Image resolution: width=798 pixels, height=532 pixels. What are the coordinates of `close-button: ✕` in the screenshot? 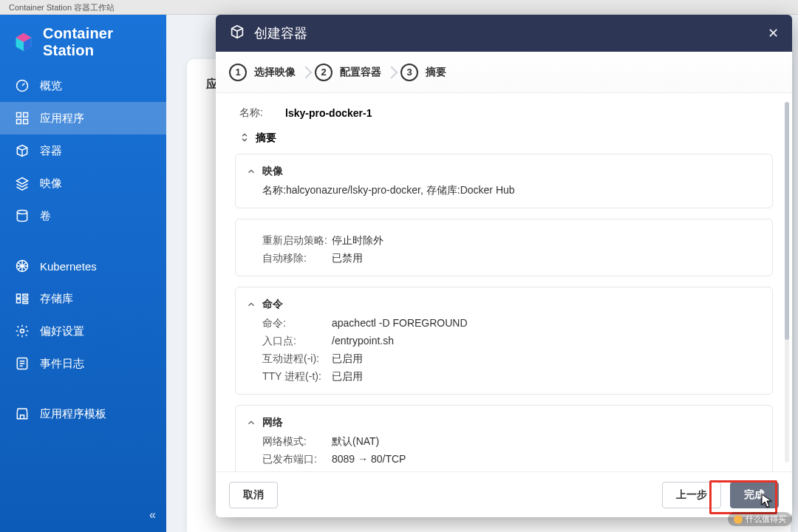 It's located at (773, 33).